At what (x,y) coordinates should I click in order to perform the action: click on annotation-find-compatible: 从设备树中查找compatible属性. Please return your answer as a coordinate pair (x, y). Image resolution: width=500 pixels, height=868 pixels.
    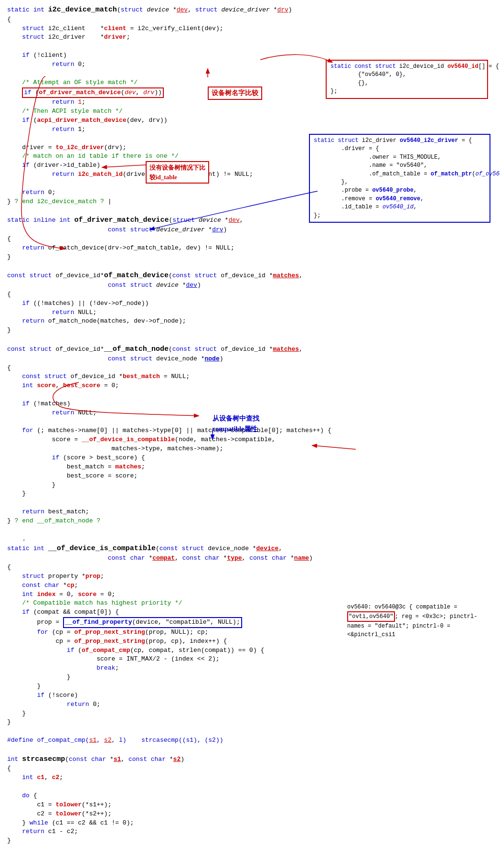
    Looking at the image, I should click on (236, 424).